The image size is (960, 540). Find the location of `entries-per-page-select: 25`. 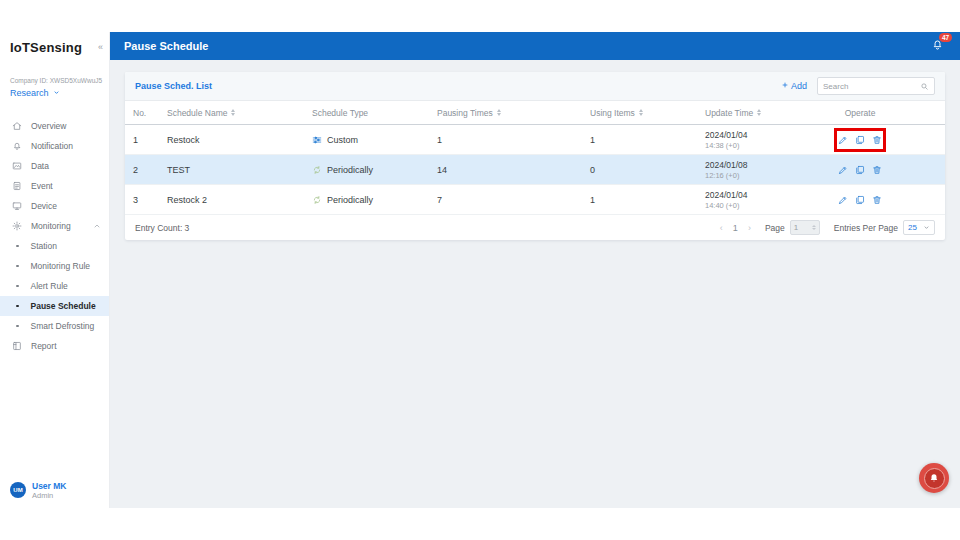

entries-per-page-select: 25 is located at coordinates (919, 228).